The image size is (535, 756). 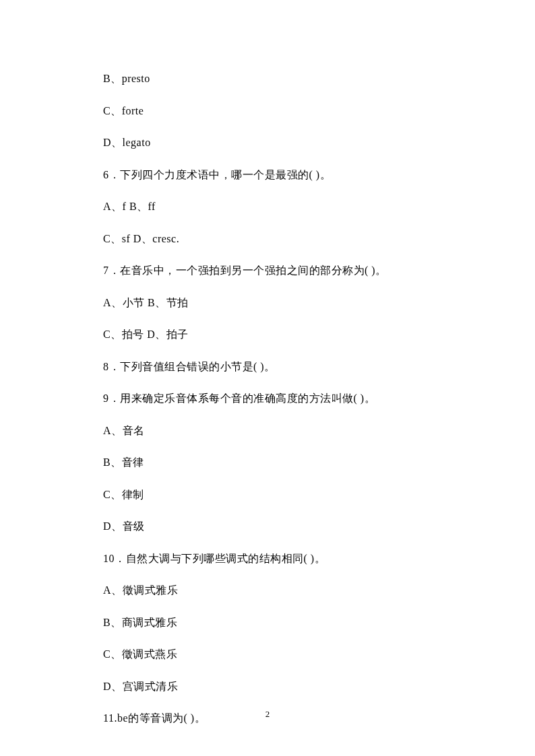 What do you see at coordinates (275, 591) in the screenshot?
I see `text-line: A、徵调式雅乐` at bounding box center [275, 591].